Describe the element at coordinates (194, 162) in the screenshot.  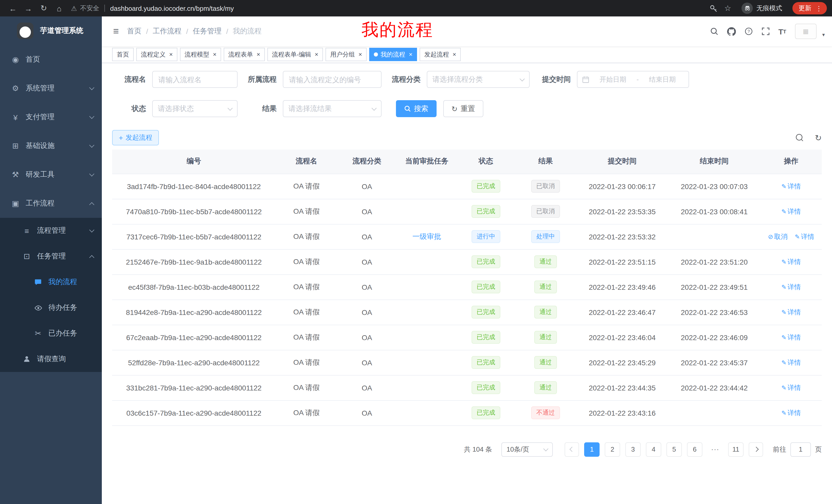
I see `column-header: 编号` at that location.